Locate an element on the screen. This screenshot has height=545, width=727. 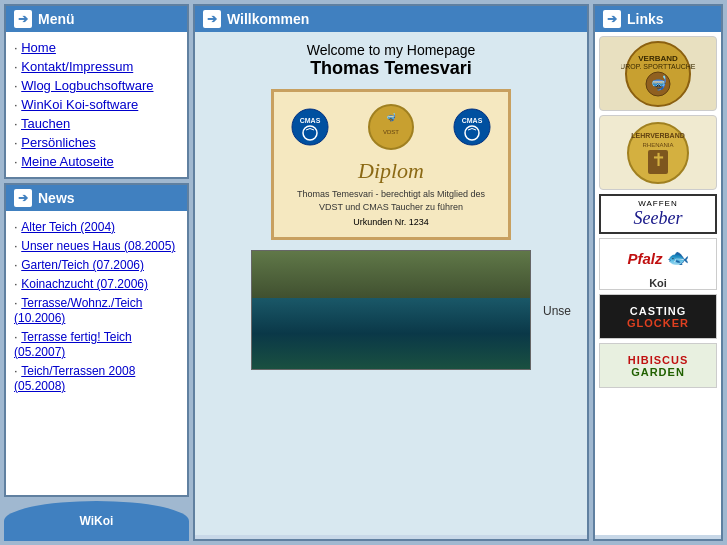
svg-text: RHENANIA is located at coordinates (658, 145).